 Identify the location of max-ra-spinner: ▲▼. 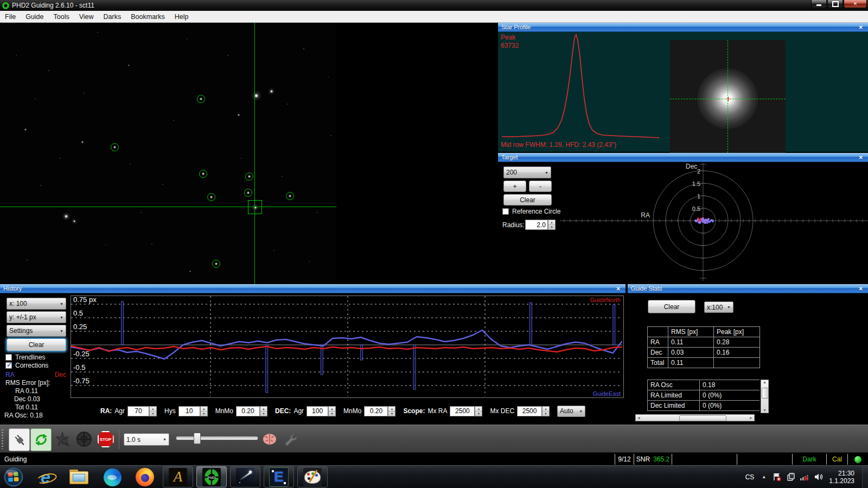
(478, 411).